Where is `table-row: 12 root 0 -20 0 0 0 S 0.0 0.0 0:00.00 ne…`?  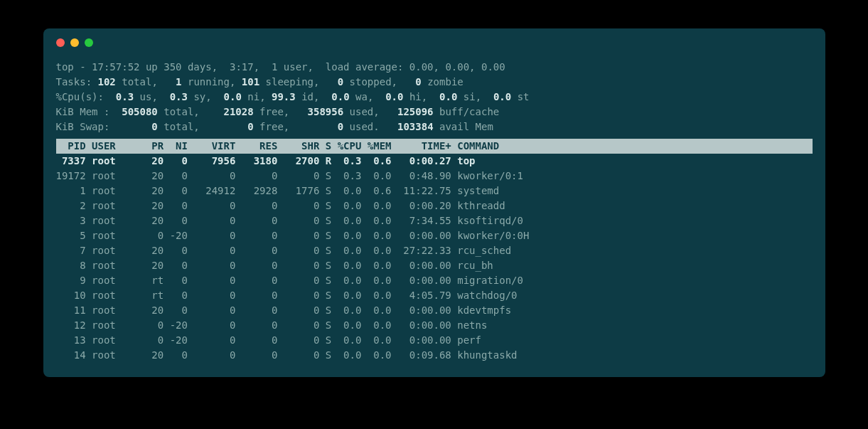 table-row: 12 root 0 -20 0 0 0 S 0.0 0.0 0:00.00 ne… is located at coordinates (434, 326).